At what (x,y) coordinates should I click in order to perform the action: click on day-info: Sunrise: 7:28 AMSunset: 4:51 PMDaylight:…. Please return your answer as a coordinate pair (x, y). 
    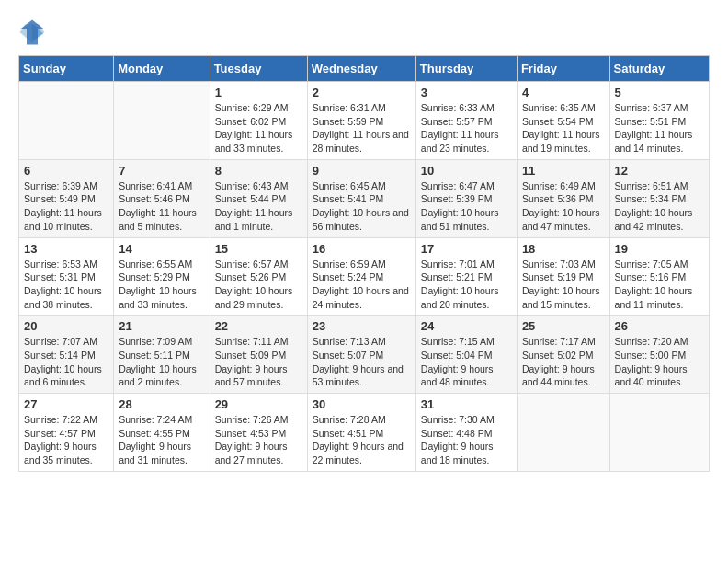
    Looking at the image, I should click on (362, 440).